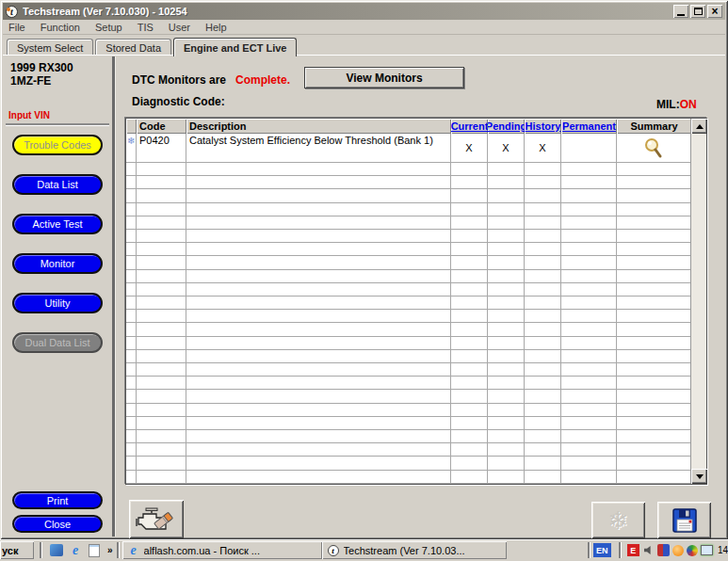 This screenshot has width=728, height=561. What do you see at coordinates (469, 126) in the screenshot?
I see `header-current: Current` at bounding box center [469, 126].